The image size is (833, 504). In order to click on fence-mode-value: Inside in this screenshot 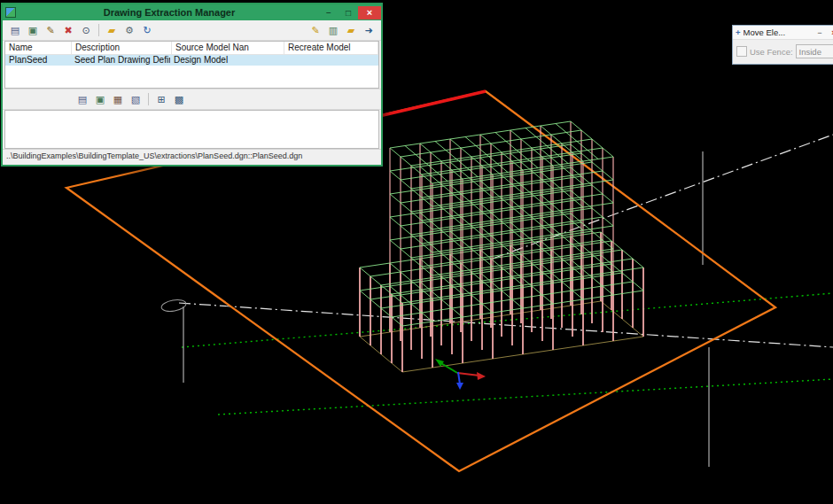, I will do `click(810, 51)`.